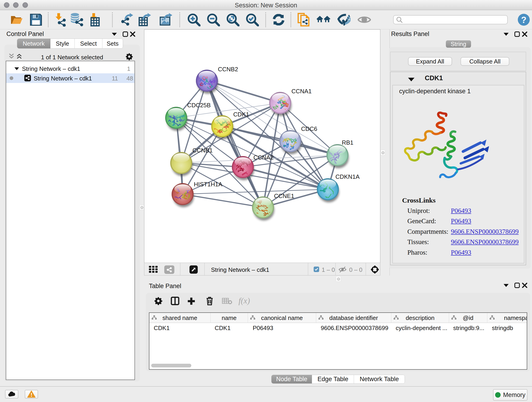 The width and height of the screenshot is (532, 402). I want to click on tab-edge-table: Edge Table, so click(333, 379).